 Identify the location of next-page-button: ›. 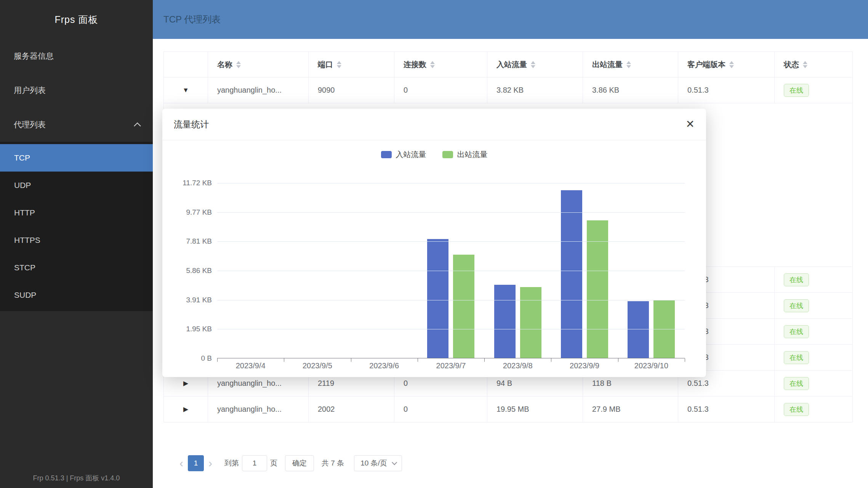
(210, 463).